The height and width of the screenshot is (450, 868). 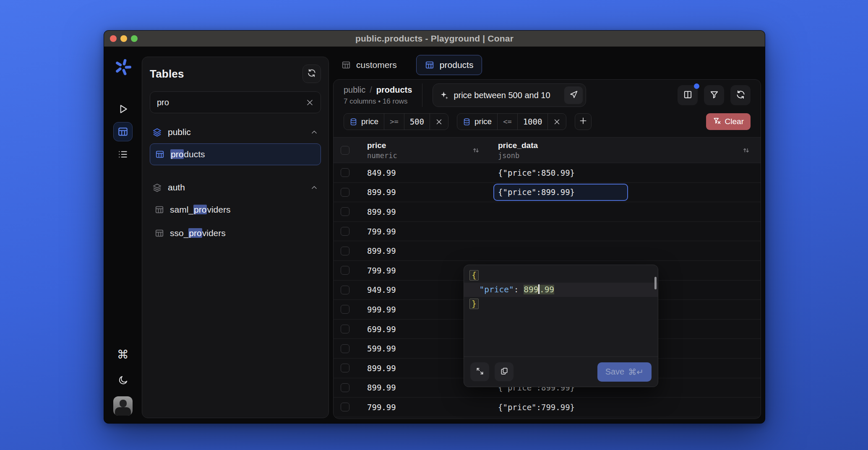 I want to click on run-query-button, so click(x=123, y=109).